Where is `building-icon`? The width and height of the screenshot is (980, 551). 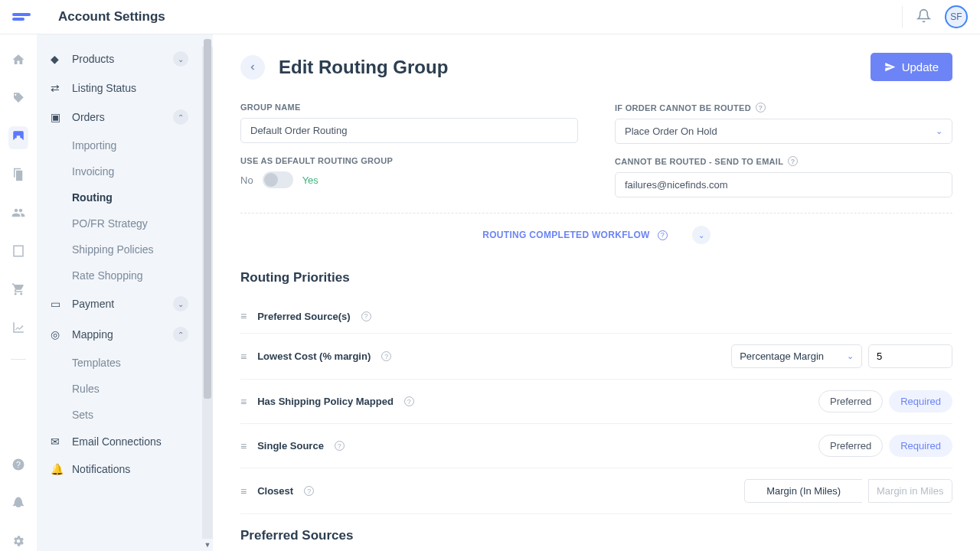
building-icon is located at coordinates (18, 253).